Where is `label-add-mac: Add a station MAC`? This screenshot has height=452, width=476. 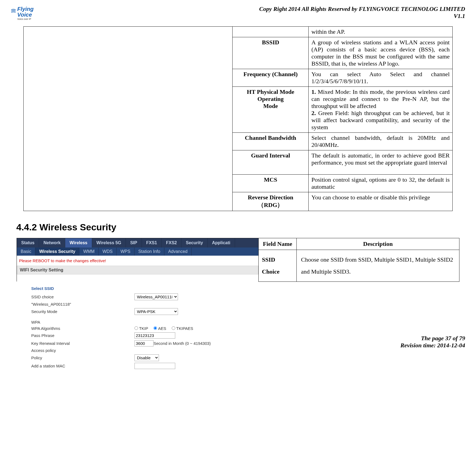 label-add-mac: Add a station MAC is located at coordinates (83, 366).